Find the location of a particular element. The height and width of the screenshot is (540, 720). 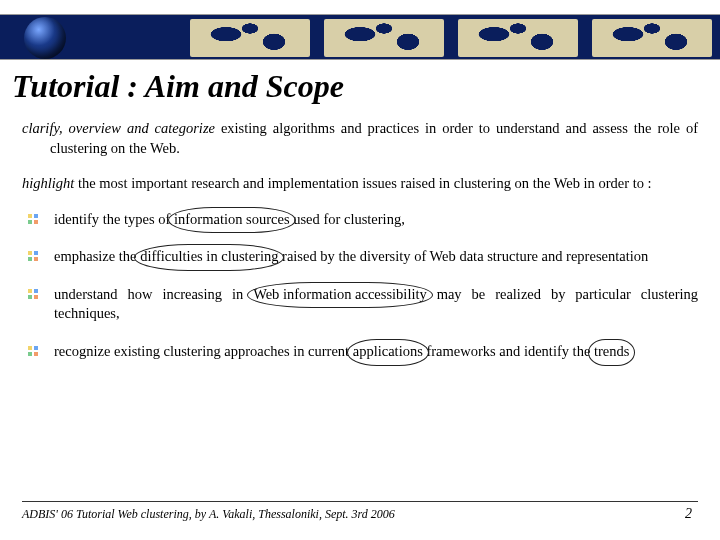

list-item: identify the types of information source… is located at coordinates (374, 220).